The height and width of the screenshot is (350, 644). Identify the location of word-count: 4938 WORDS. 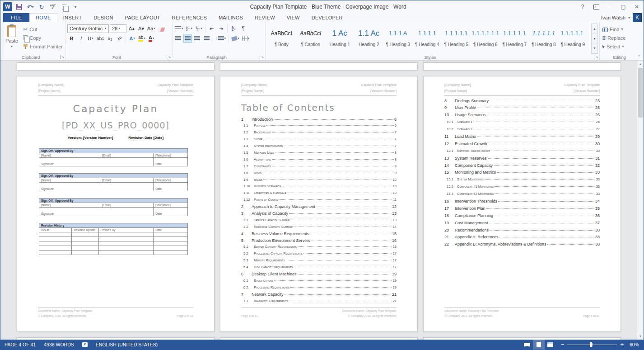
(59, 345).